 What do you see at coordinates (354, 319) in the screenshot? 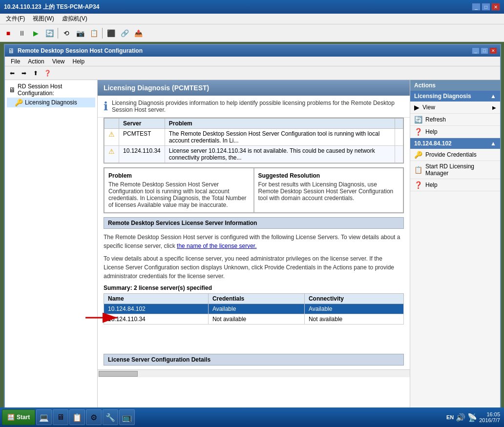
I see `summary-row2-conn: Not available` at bounding box center [354, 319].